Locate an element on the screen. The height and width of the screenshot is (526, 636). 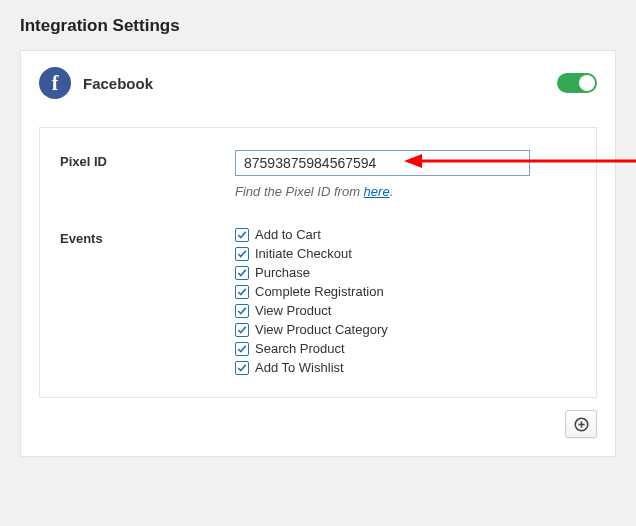
event-item: Search Product is located at coordinates (406, 348).